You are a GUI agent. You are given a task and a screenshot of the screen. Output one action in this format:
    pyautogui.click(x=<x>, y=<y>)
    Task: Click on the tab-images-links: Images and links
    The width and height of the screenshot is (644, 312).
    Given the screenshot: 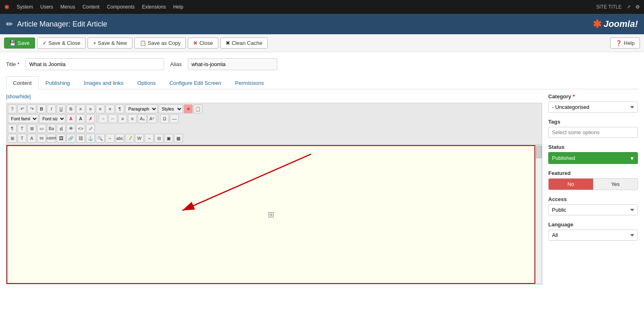 What is the action you would take?
    pyautogui.click(x=104, y=83)
    